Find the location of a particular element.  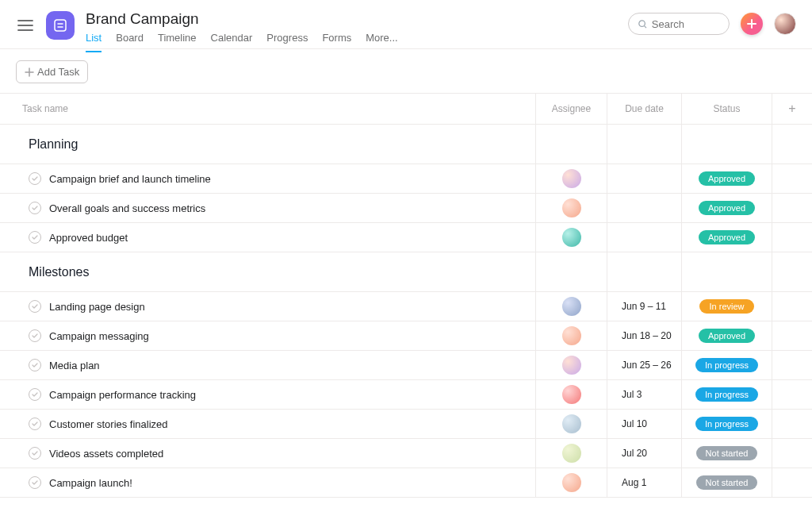

header: Brand Campaign ListBoardTimelineCalendar… is located at coordinates (406, 25).